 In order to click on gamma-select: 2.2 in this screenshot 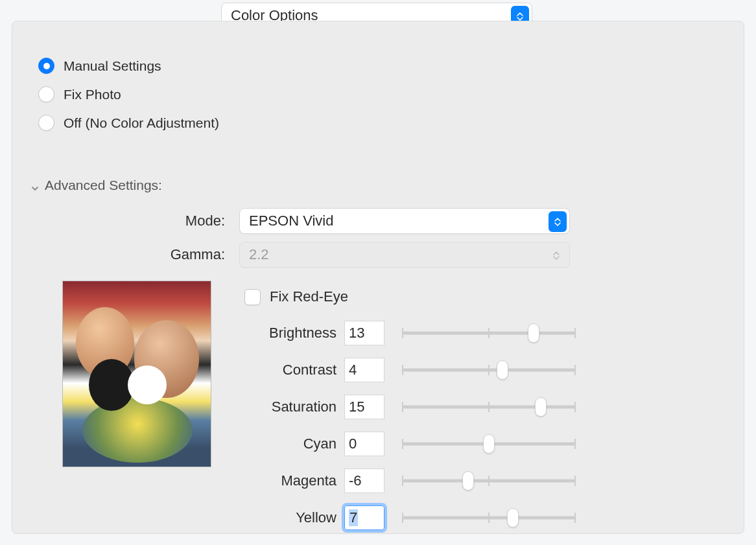, I will do `click(405, 255)`.